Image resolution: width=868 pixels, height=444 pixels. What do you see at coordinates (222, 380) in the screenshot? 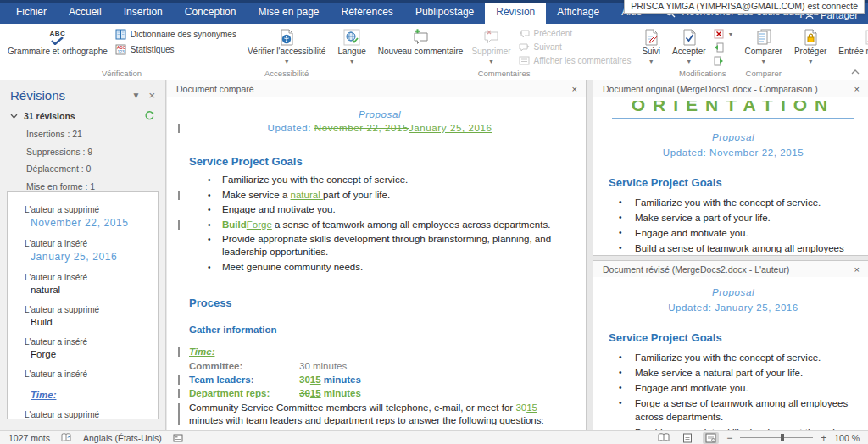
I see `text-segment: Team leaders:` at bounding box center [222, 380].